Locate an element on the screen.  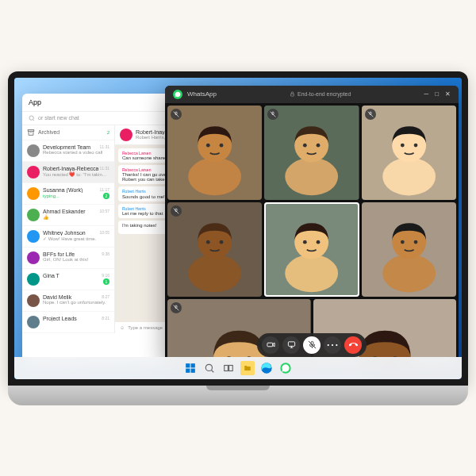
chat-item: Gina T 9:16 1 is located at coordinates (68, 279).